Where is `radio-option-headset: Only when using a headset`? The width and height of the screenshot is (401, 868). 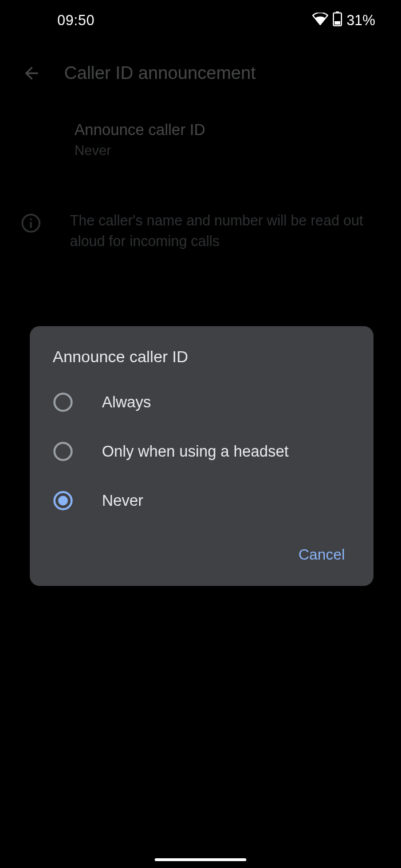 radio-option-headset: Only when using a headset is located at coordinates (202, 451).